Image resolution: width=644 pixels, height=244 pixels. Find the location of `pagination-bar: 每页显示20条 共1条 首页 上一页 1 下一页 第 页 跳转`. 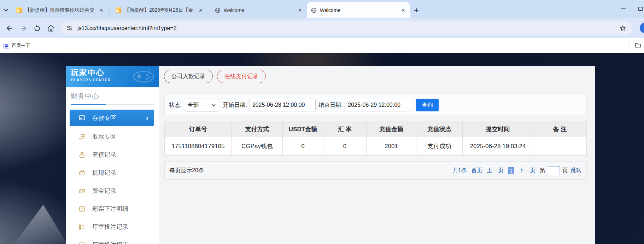

pagination-bar: 每页显示20条 共1条 首页 上一页 1 下一页 第 页 跳转 is located at coordinates (375, 170).